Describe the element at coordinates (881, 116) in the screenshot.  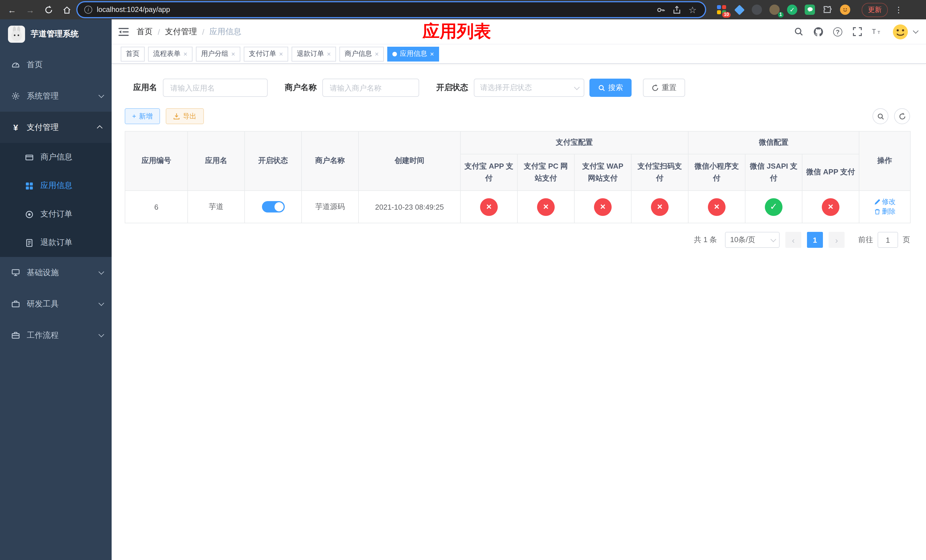
I see `toggle-search-button` at that location.